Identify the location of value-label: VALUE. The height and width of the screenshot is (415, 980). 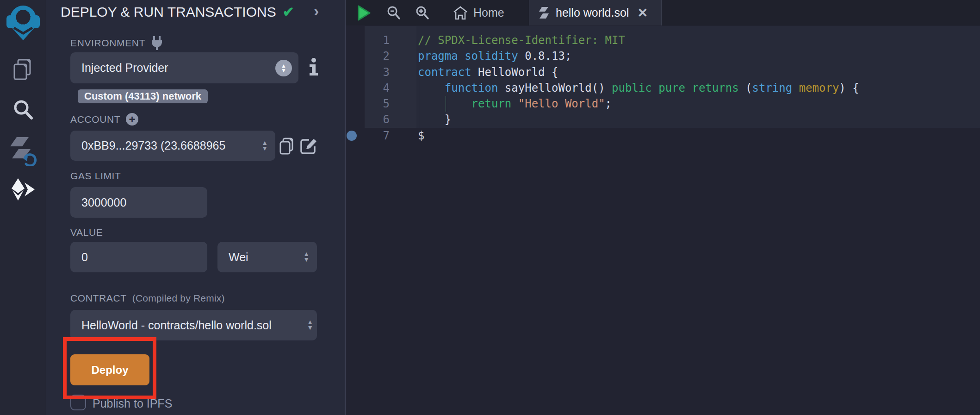
(87, 233).